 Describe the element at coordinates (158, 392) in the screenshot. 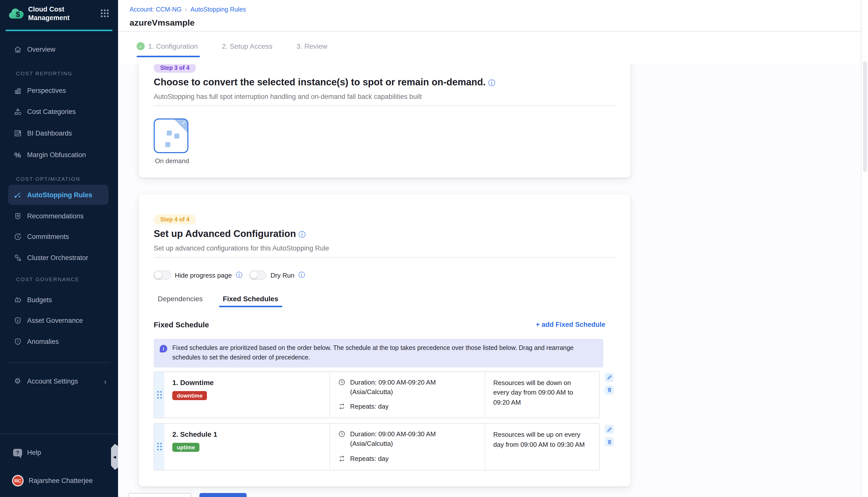

I see `drag-dots-icon` at that location.